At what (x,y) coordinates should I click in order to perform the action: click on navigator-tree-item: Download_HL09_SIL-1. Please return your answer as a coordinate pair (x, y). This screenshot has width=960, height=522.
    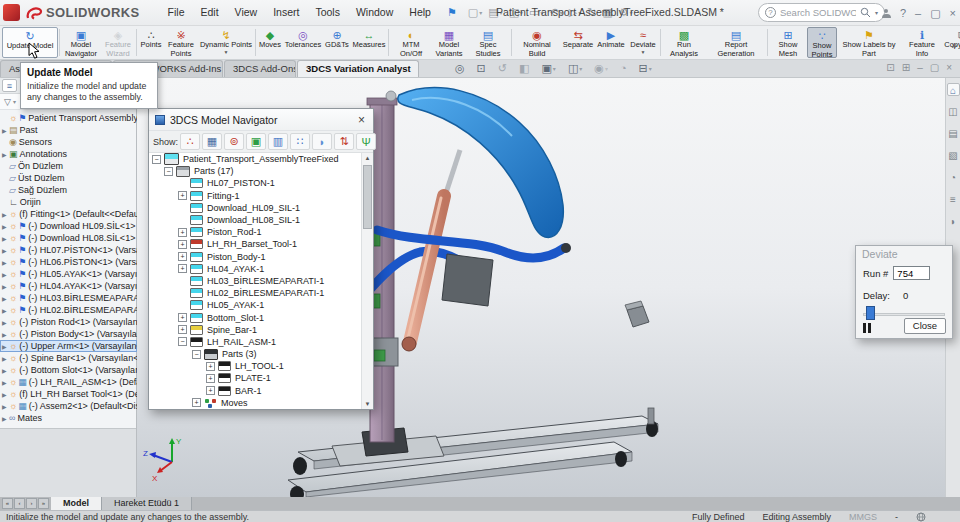
    Looking at the image, I should click on (261, 208).